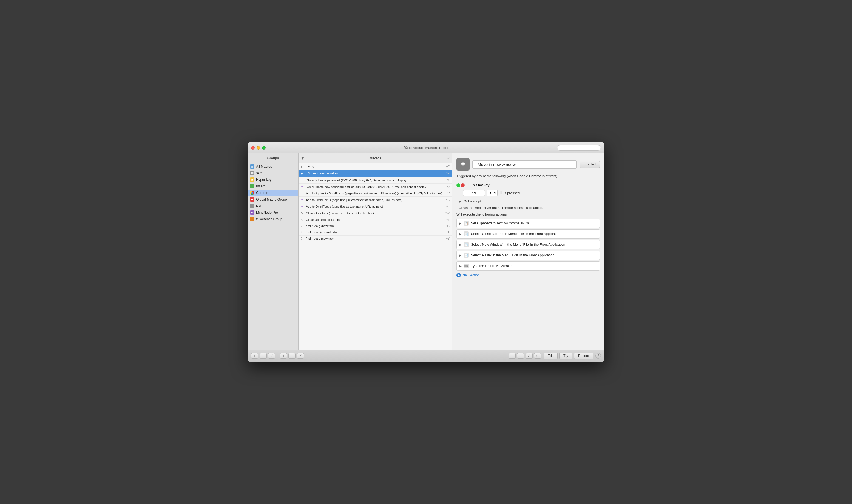 This screenshot has width=852, height=504. I want to click on cmd-c-icon: ⌘, so click(252, 173).